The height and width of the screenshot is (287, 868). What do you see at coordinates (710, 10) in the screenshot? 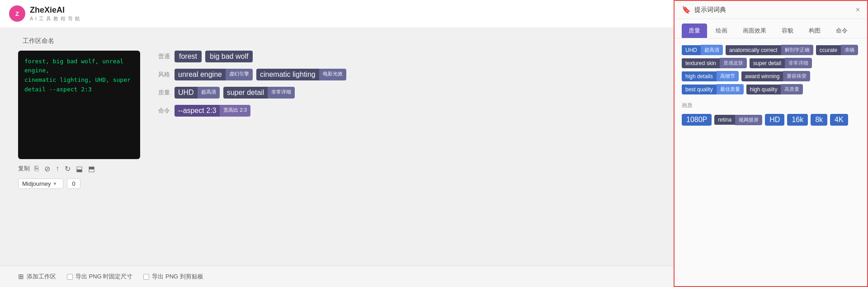
I see `panel-title-text: 提示词词典` at bounding box center [710, 10].